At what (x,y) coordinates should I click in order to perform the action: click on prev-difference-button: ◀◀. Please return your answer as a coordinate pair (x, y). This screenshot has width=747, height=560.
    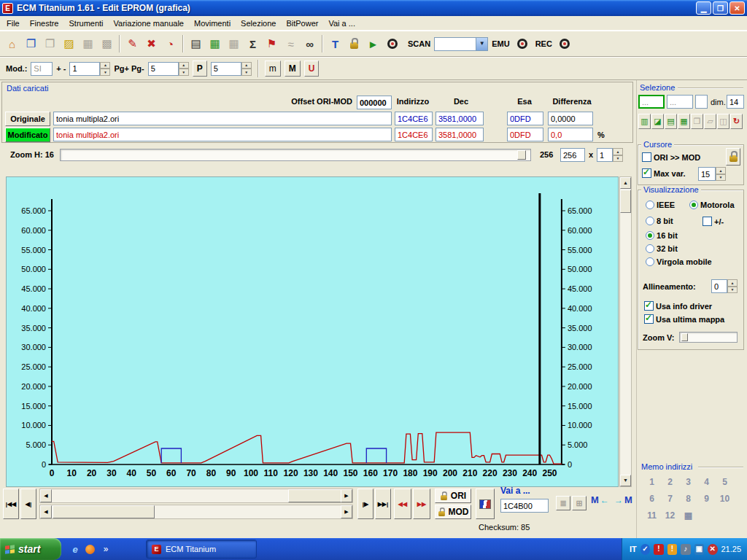
    Looking at the image, I should click on (403, 504).